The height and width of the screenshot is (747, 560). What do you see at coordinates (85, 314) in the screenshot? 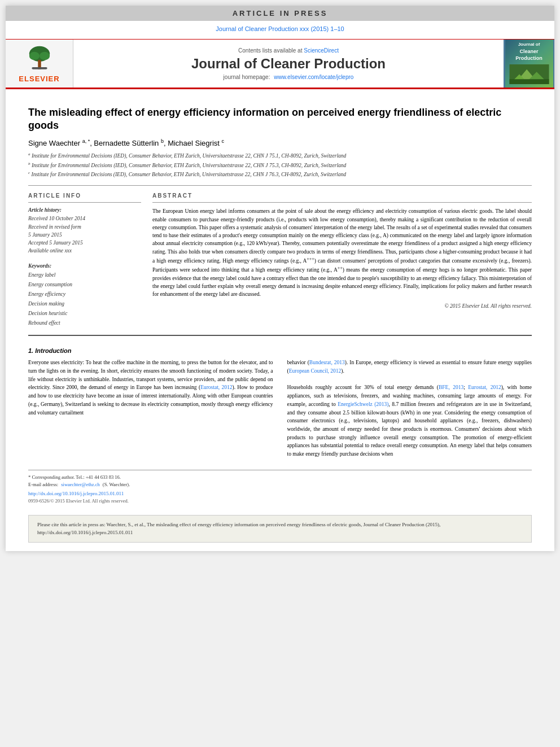
I see `keyword-5: Decision heuristic` at bounding box center [85, 314].